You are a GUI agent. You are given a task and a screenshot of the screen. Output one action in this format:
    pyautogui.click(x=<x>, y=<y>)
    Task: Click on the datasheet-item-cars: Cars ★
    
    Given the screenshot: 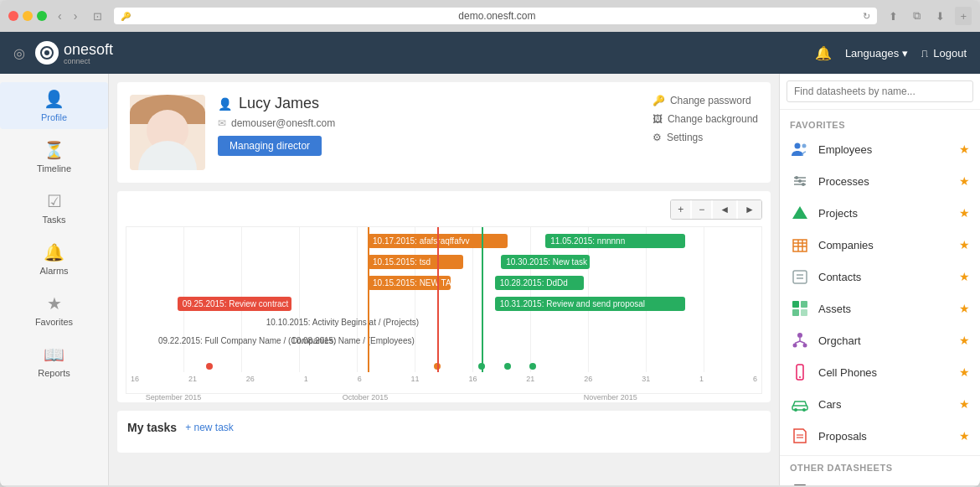 What is the action you would take?
    pyautogui.click(x=879, y=404)
    